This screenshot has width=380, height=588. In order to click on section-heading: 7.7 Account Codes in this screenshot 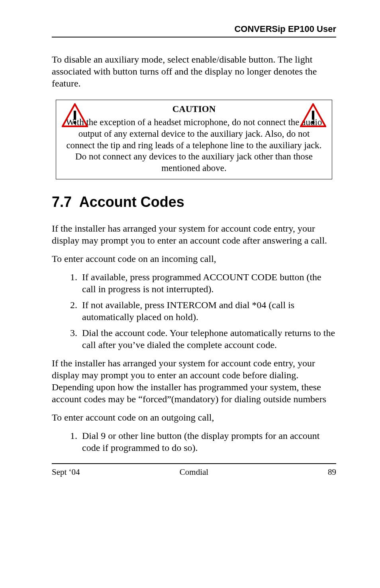, I will do `click(194, 202)`.